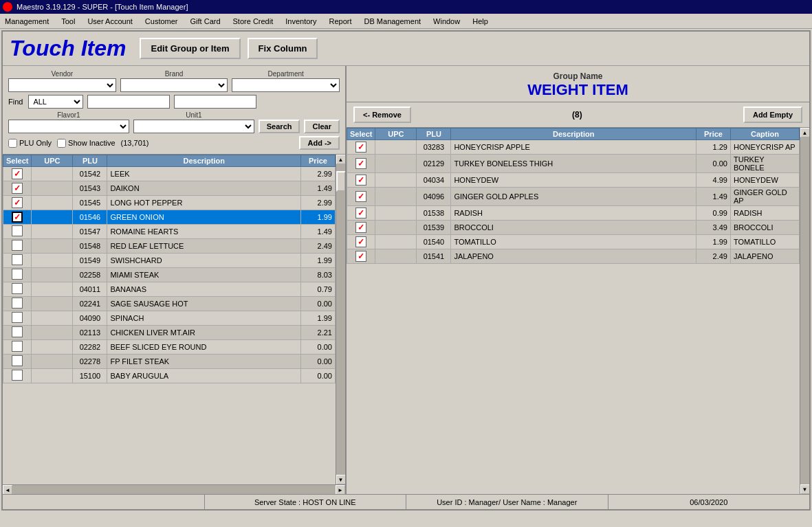 The width and height of the screenshot is (812, 527). What do you see at coordinates (341, 480) in the screenshot?
I see `scroll-down-btn: ▼` at bounding box center [341, 480].